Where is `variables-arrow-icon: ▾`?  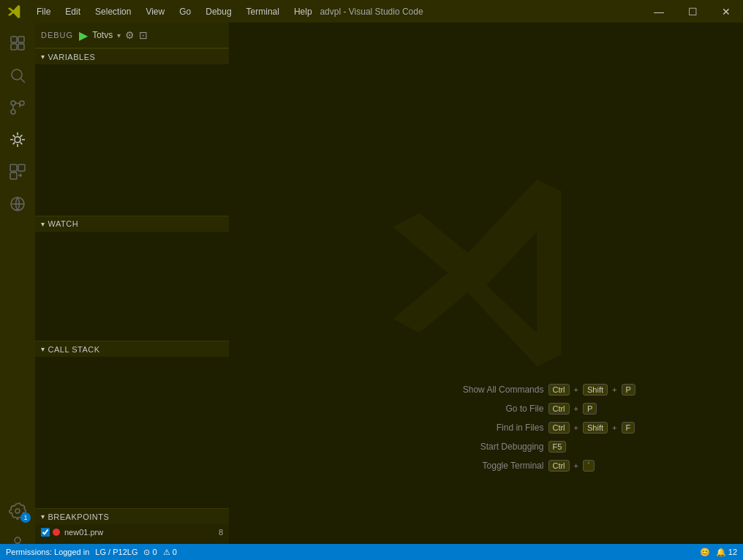 variables-arrow-icon: ▾ is located at coordinates (43, 57).